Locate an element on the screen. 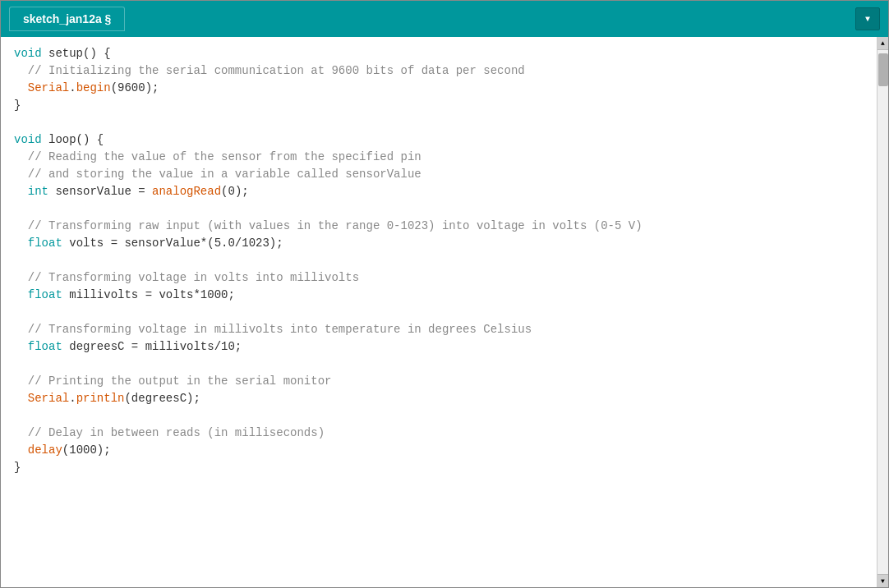 The height and width of the screenshot is (588, 889). tab-label: sketch_jan12a § is located at coordinates (67, 19).